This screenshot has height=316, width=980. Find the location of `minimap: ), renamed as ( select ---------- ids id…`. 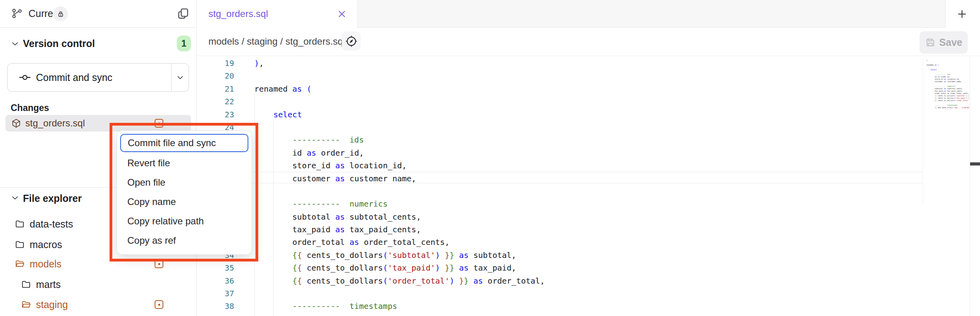

minimap: ), renamed as ( select ---------- ids id… is located at coordinates (946, 132).